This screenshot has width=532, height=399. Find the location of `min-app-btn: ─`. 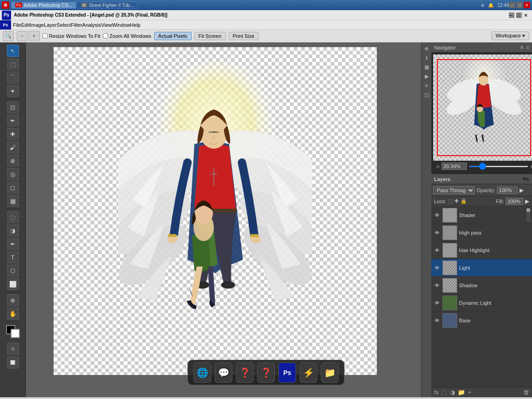

min-app-btn: ─ is located at coordinates (512, 15).